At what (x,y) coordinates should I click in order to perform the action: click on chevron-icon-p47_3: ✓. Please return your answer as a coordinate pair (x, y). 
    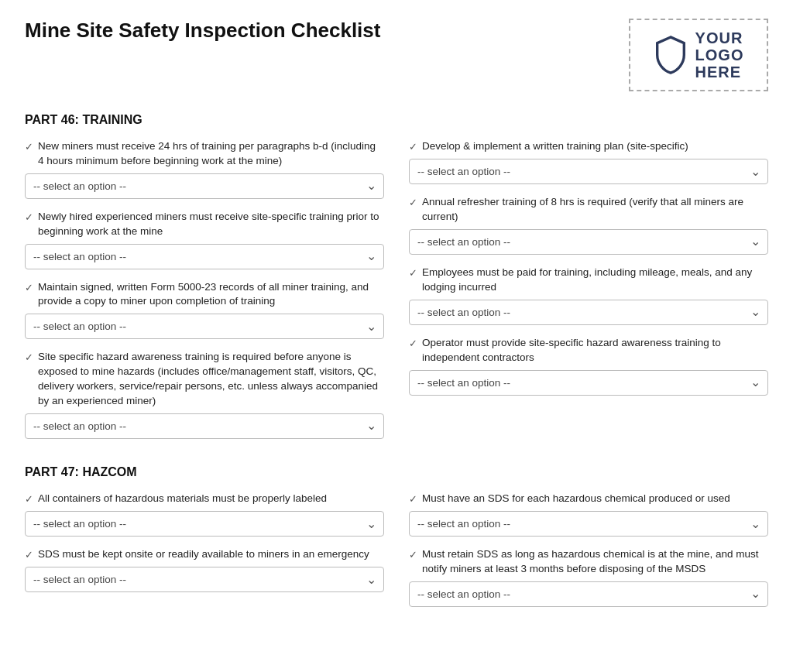
    Looking at the image, I should click on (29, 555).